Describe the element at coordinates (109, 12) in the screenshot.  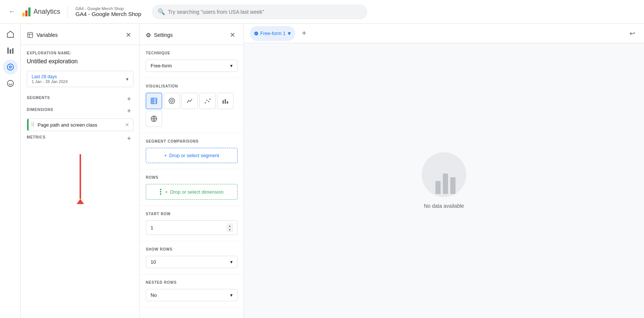
I see `property-selector: GA4 - Google Merch Shop GA4 - Google Mer…` at that location.